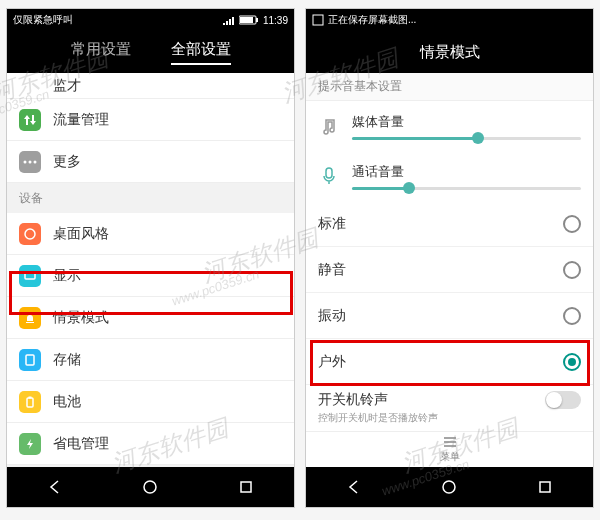  Describe the element at coordinates (372, 20) in the screenshot. I see `status-text: 正在保存屏幕截图...` at that location.